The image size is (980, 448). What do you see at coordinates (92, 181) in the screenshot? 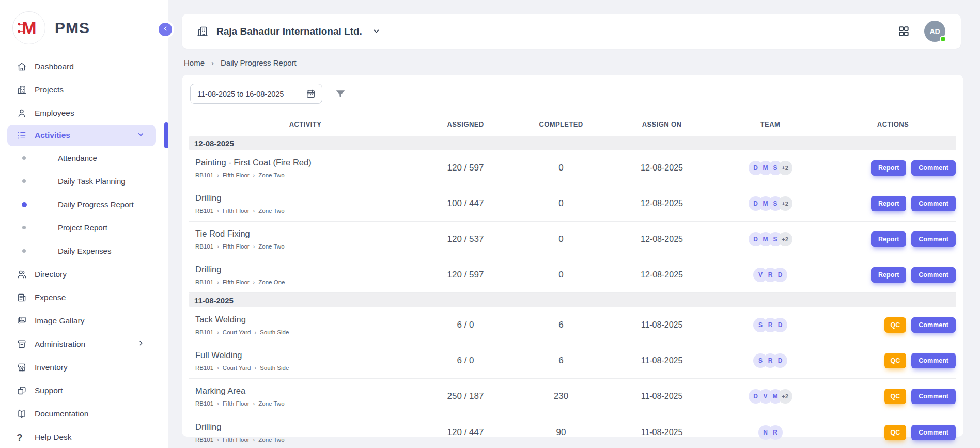
I see `sidebar-subitem-label: Daily Task Planning` at bounding box center [92, 181].